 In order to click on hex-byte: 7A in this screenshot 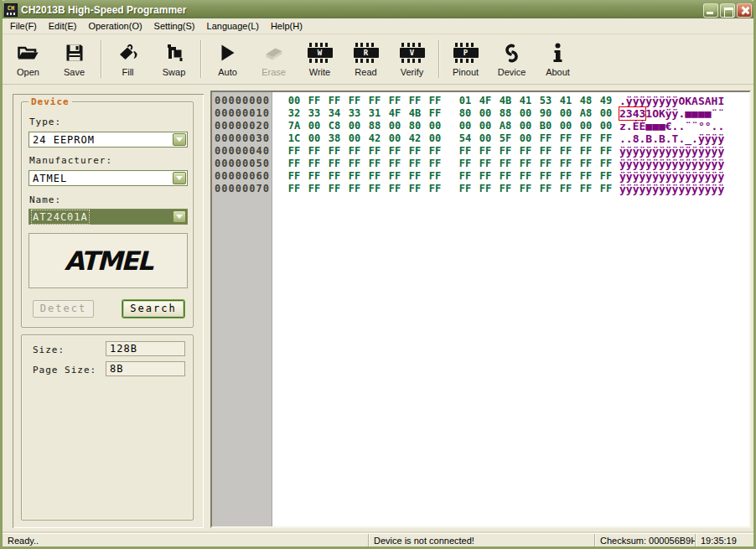, I will do `click(294, 126)`.